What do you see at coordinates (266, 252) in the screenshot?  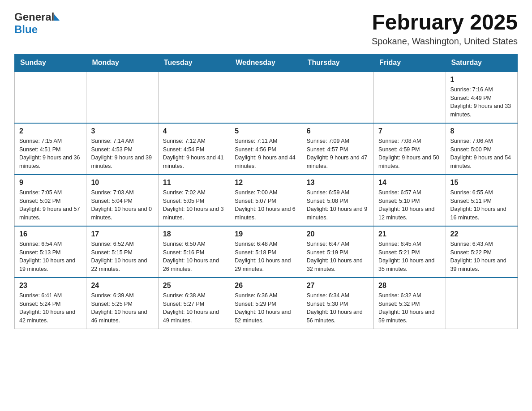 I see `week-row: 16Sunrise: 6:54 AM Sunset: 5:13 PM Dayli…` at bounding box center [266, 252].